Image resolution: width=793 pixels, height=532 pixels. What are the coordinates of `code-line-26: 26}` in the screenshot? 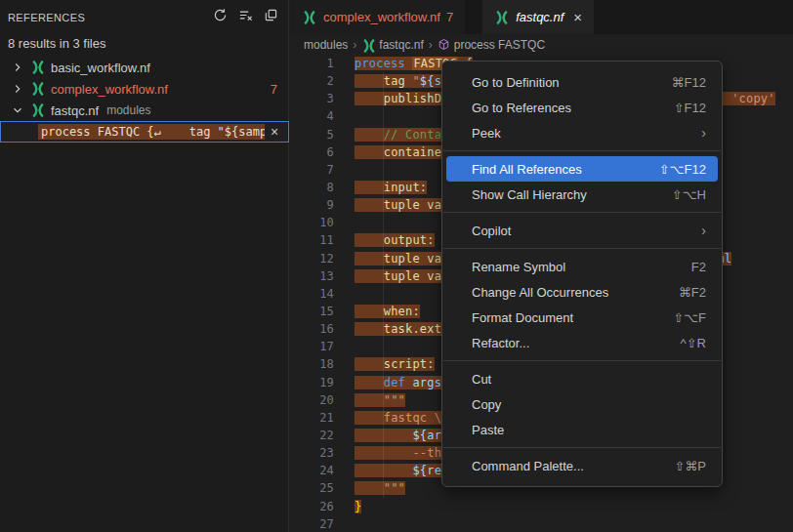 It's located at (541, 507).